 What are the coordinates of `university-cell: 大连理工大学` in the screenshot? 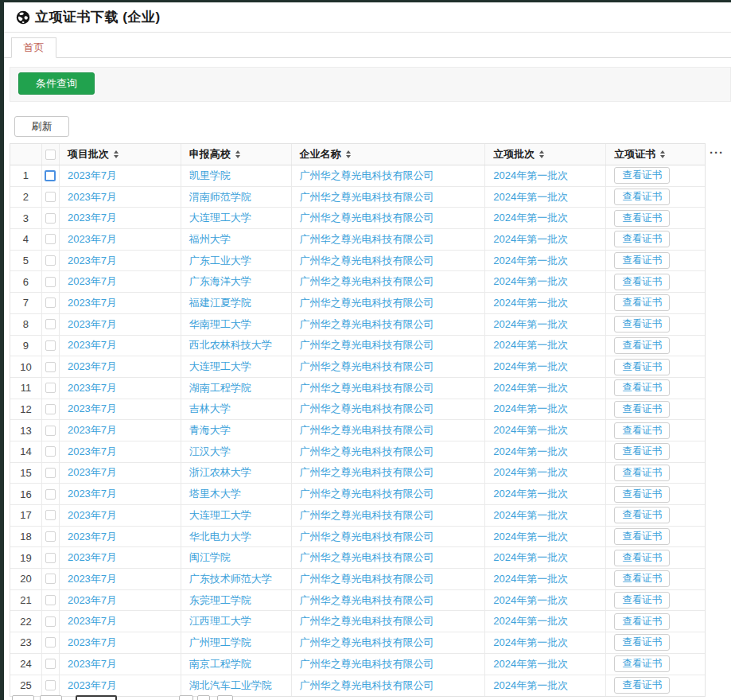 It's located at (237, 515).